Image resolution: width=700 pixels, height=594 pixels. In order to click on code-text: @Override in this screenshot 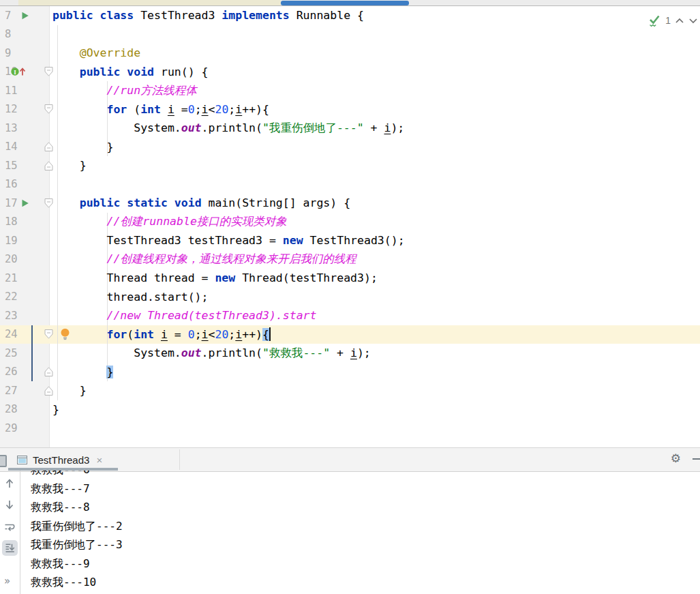, I will do `click(97, 53)`.